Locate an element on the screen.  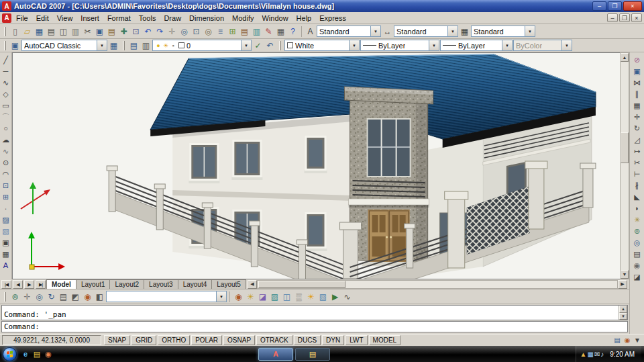
tool-palettes-icon: ▤ is located at coordinates (244, 31).